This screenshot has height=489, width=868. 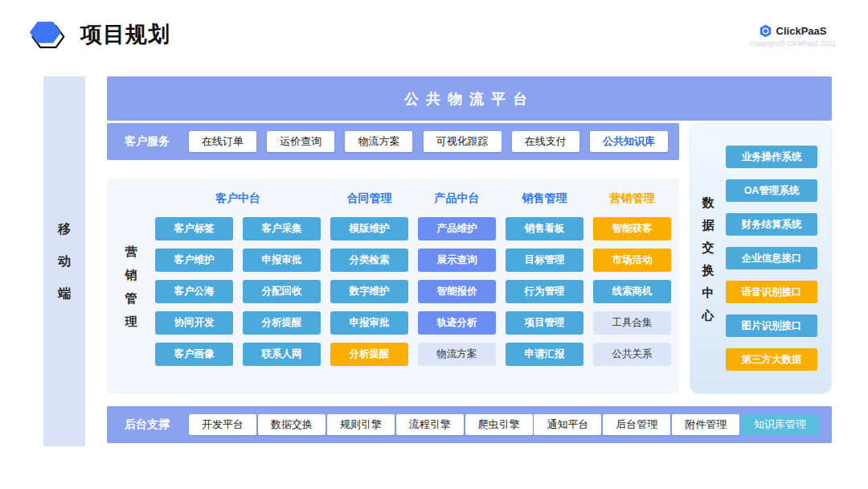 I want to click on matrix-cell: 客户画像, so click(x=194, y=354).